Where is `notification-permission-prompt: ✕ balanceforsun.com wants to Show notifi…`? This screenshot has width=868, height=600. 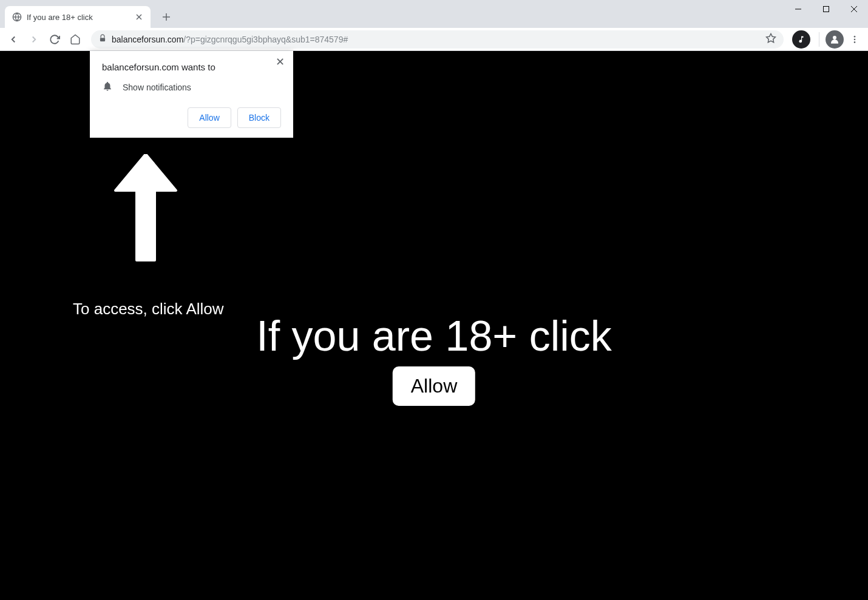 notification-permission-prompt: ✕ balanceforsun.com wants to Show notifi… is located at coordinates (192, 95).